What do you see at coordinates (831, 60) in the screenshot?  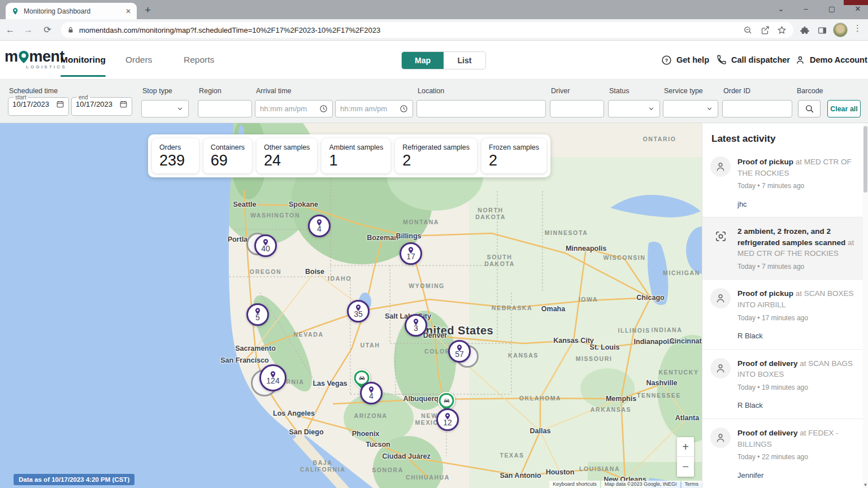 I see `account-menu: Demo Account` at bounding box center [831, 60].